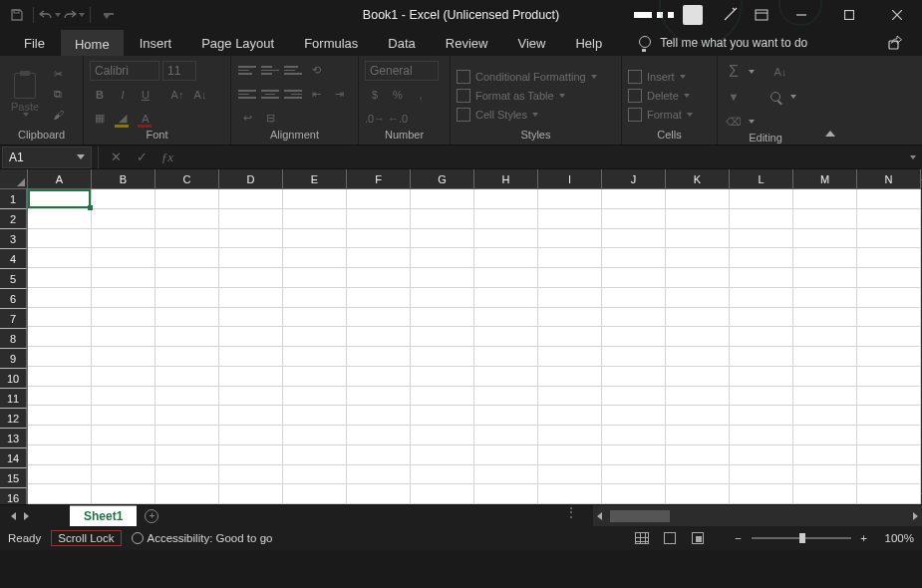 This screenshot has width=922, height=588. Describe the element at coordinates (251, 179) in the screenshot. I see `column-header: D` at that location.